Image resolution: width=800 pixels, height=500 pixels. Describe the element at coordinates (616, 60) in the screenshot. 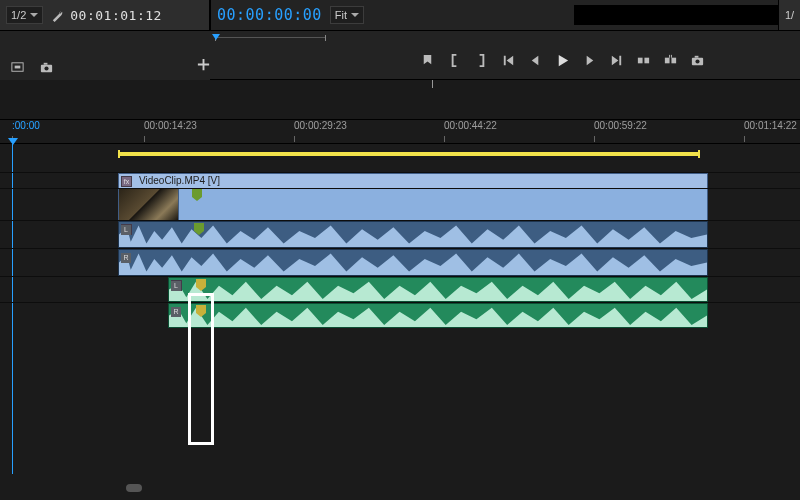

I see `goto-out-icon` at that location.